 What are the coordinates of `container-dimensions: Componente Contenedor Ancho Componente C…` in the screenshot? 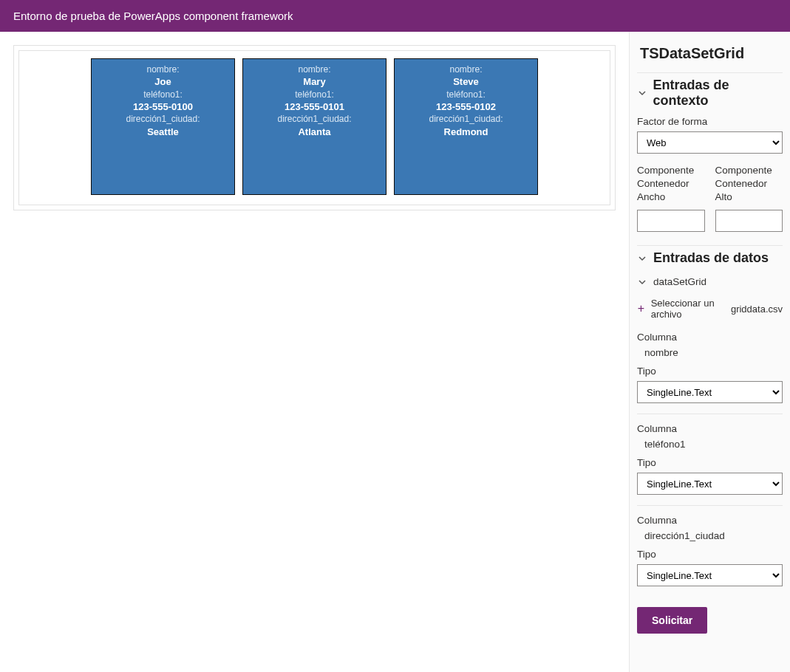 It's located at (709, 198).